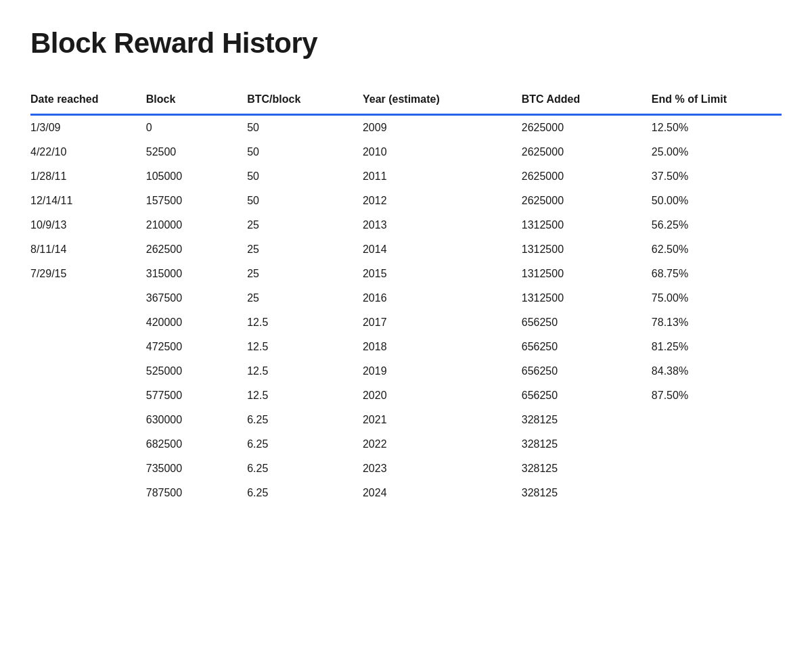 This screenshot has height=656, width=812. What do you see at coordinates (196, 177) in the screenshot?
I see `cell-2-1: 105000` at bounding box center [196, 177].